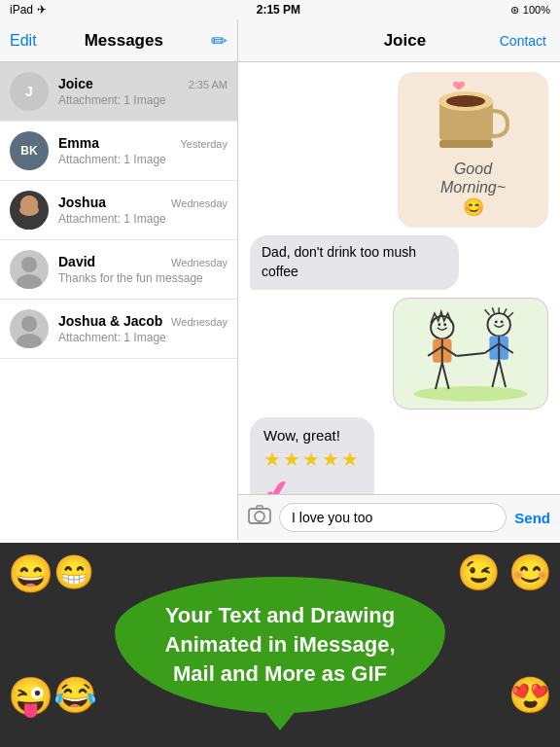 Image resolution: width=560 pixels, height=747 pixels. I want to click on smiley-emoji: 😊, so click(473, 207).